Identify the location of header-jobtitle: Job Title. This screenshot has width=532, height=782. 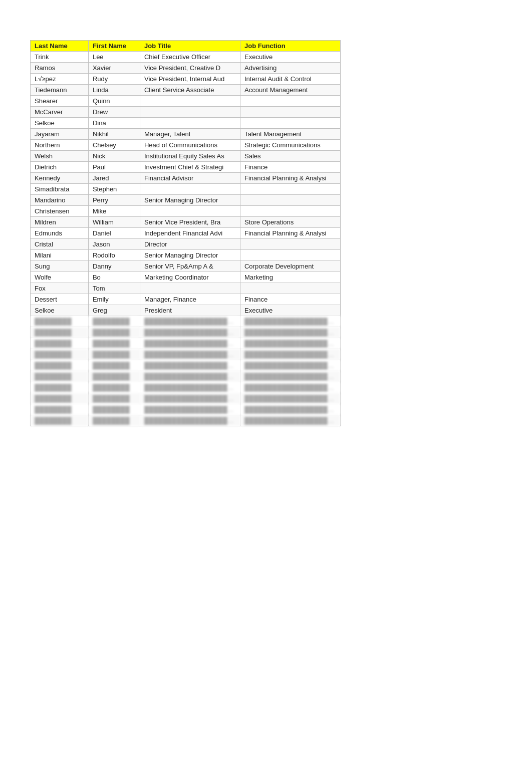
(190, 46).